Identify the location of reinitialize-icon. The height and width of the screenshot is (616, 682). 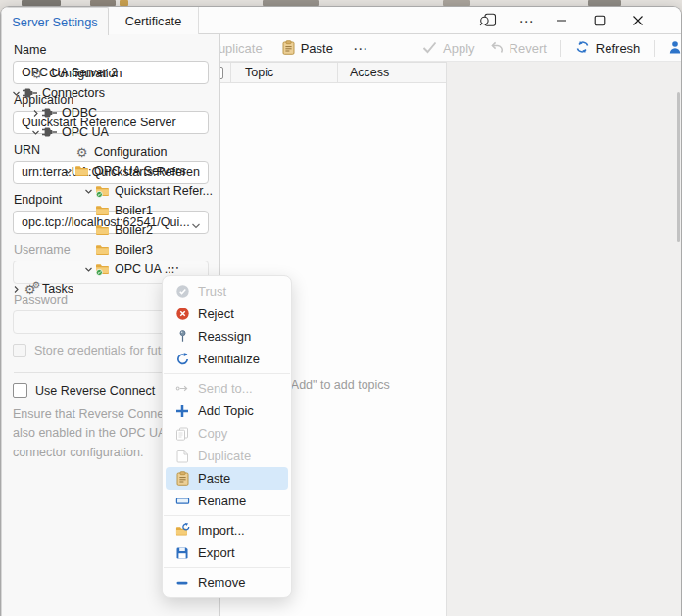
(182, 359).